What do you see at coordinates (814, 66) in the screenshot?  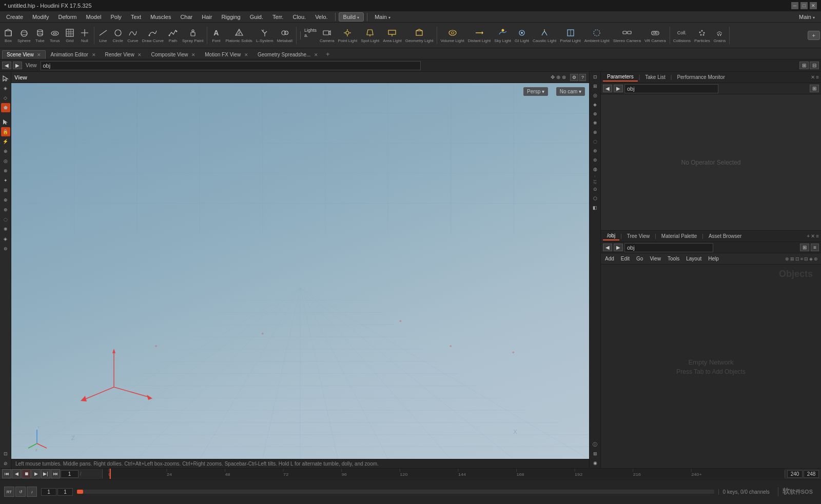 I see `nav-prev-button: ⊟` at bounding box center [814, 66].